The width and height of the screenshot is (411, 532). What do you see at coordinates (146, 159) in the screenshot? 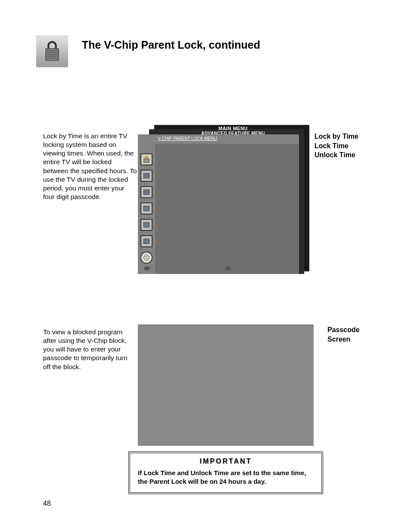
I see `menu-lock-icon` at bounding box center [146, 159].